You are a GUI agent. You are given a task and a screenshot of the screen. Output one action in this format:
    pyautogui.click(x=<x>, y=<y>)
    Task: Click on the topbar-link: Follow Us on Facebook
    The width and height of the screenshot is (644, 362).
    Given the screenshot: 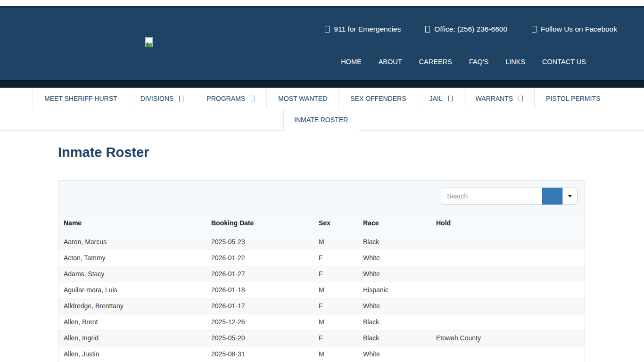 What is the action you would take?
    pyautogui.click(x=574, y=29)
    